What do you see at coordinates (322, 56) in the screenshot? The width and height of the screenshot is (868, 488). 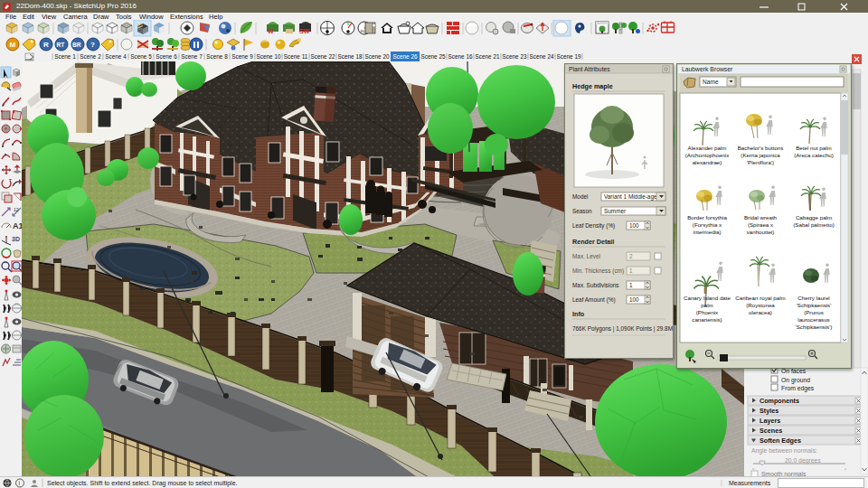 I see `svg-text: Scene 22` at bounding box center [322, 56].